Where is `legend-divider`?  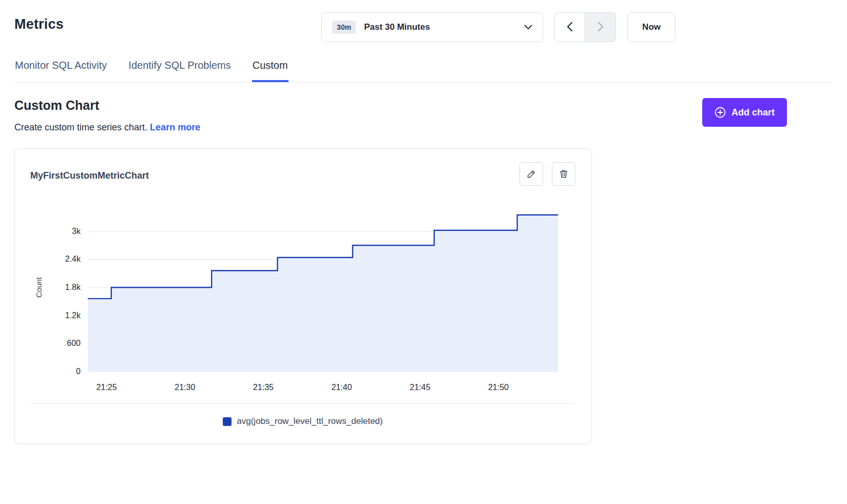 legend-divider is located at coordinates (303, 403).